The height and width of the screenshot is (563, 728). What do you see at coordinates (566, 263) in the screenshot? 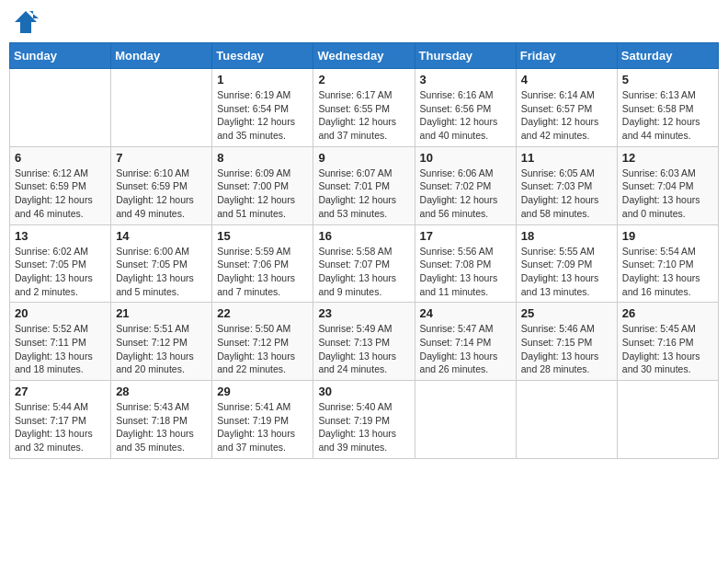
I see `calendar-cell: 18Sunrise: 5:55 AMSunset: 7:09 PMDayligh…` at bounding box center [566, 263].